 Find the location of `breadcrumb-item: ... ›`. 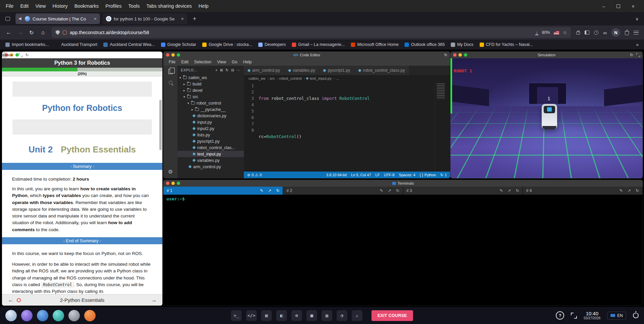

breadcrumb-item: ... › is located at coordinates (338, 78).